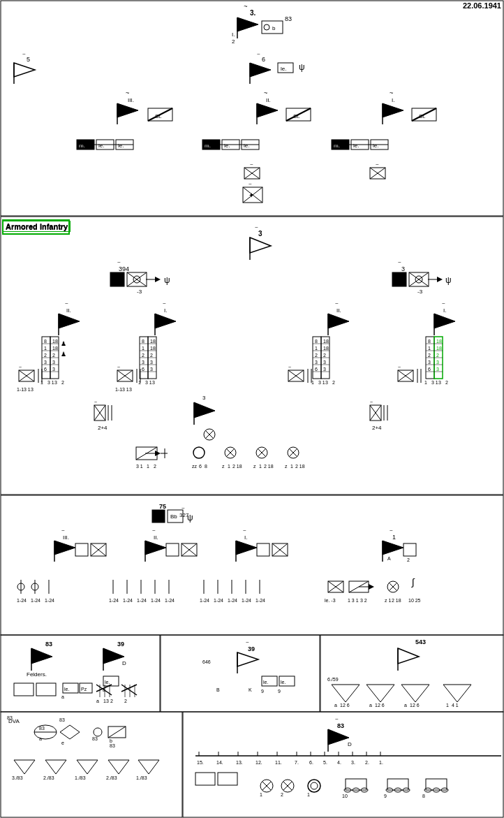 This screenshot has height=818, width=504. Describe the element at coordinates (286, 467) in the screenshot. I see `svg-text: z` at that location.